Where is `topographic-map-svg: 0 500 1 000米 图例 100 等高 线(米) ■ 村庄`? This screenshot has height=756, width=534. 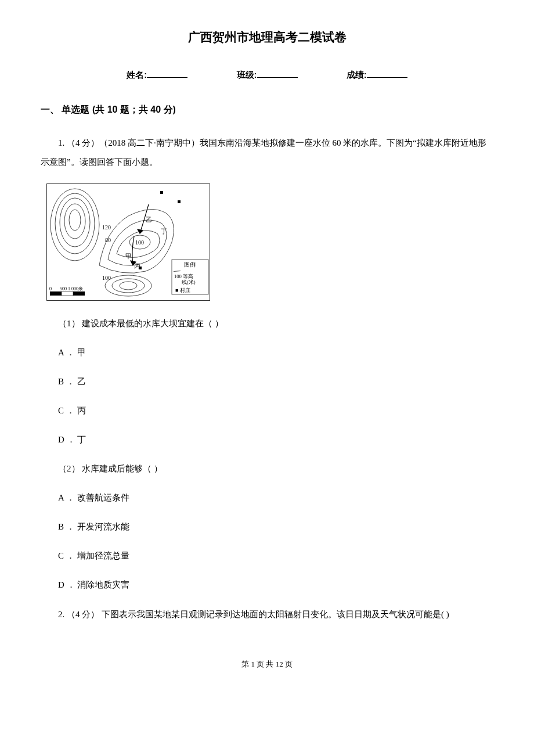
topographic-map-svg: 0 500 1 000米 图例 100 等高 线(米) ■ 村庄 is located at coordinates (128, 242).